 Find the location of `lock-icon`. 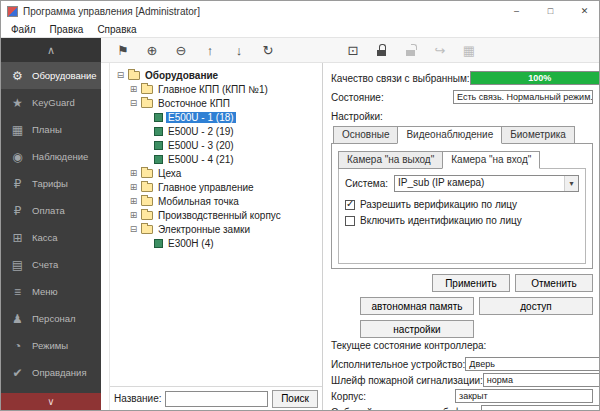

lock-icon is located at coordinates (382, 50).